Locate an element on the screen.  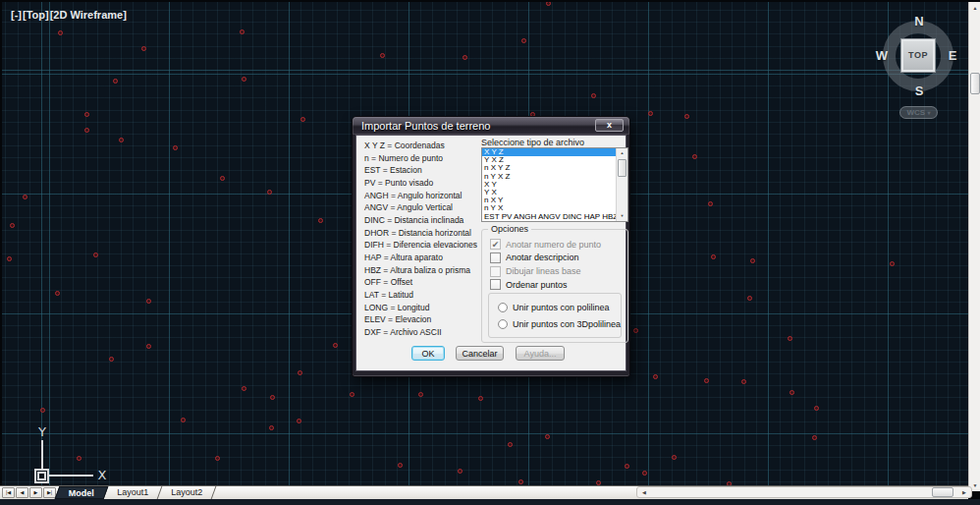
scroll-left-icon: ◀ is located at coordinates (644, 492).